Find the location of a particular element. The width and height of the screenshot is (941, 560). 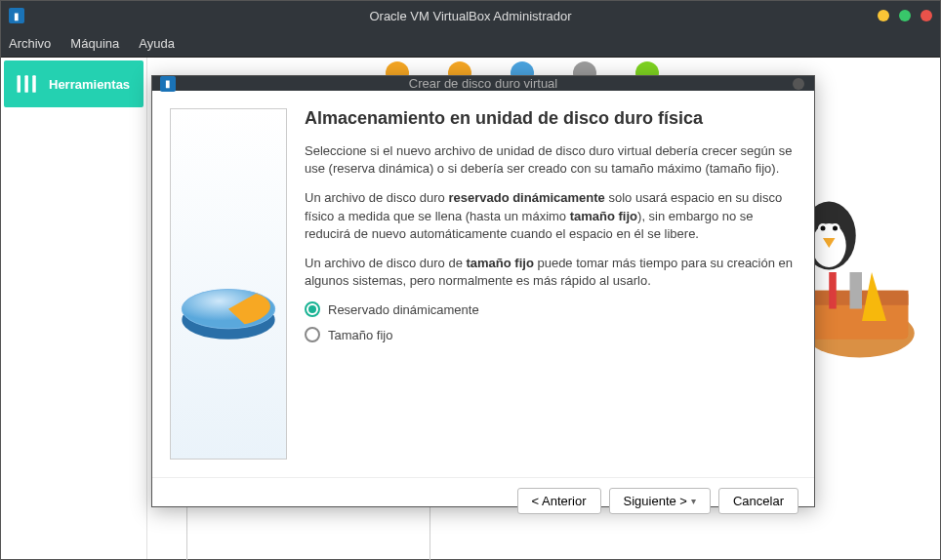

wizard-disk-illustration is located at coordinates (228, 284).